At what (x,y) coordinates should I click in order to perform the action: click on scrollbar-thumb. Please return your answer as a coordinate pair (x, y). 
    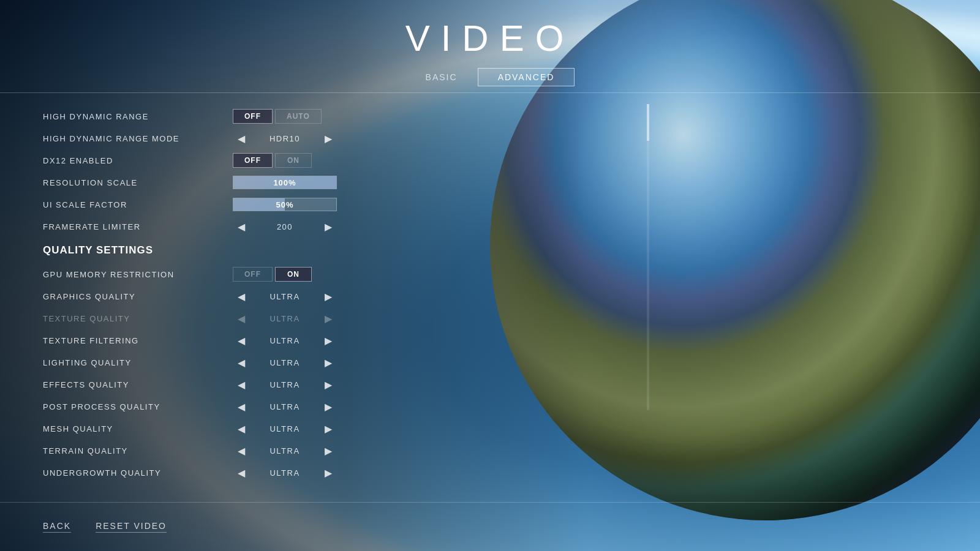
    Looking at the image, I should click on (648, 122).